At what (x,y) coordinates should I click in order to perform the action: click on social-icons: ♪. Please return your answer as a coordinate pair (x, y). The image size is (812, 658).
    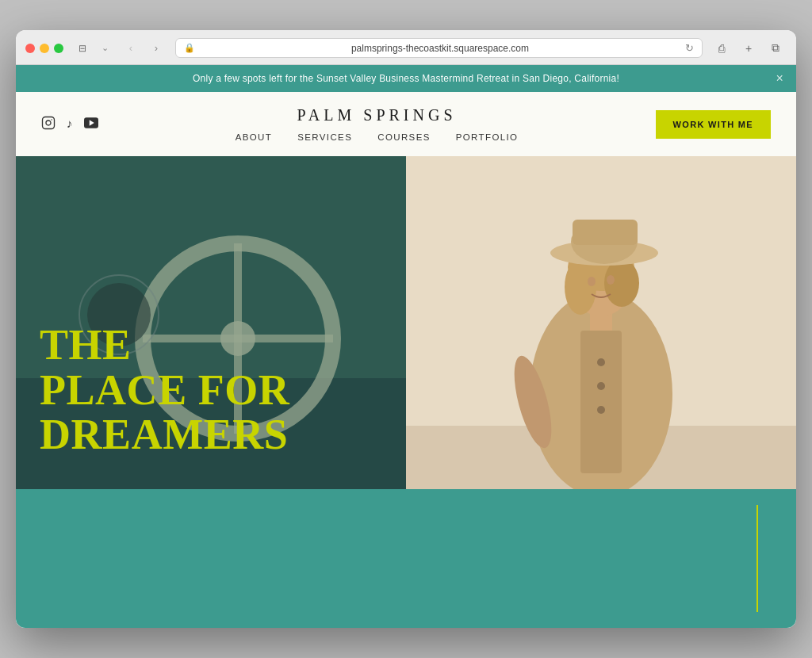
    Looking at the image, I should click on (70, 124).